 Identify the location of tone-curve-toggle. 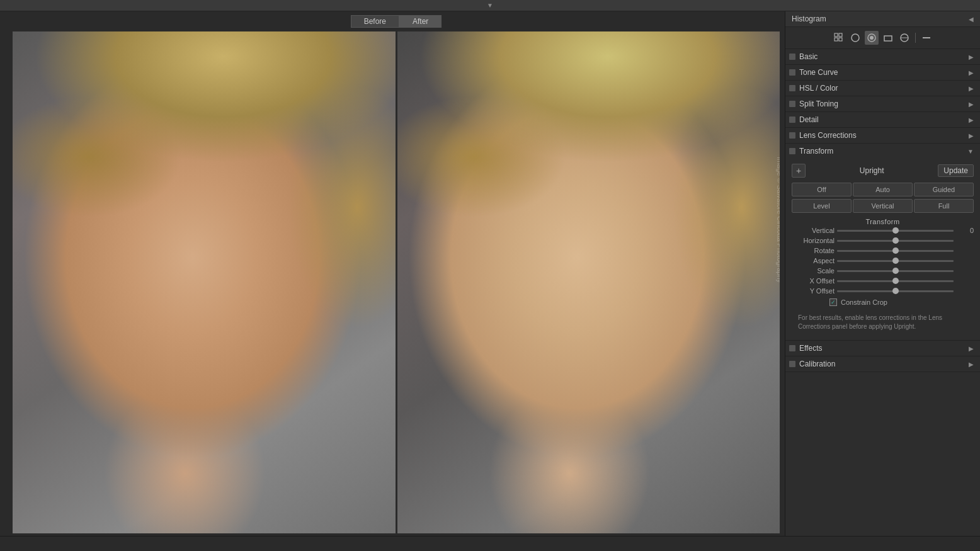
(792, 72).